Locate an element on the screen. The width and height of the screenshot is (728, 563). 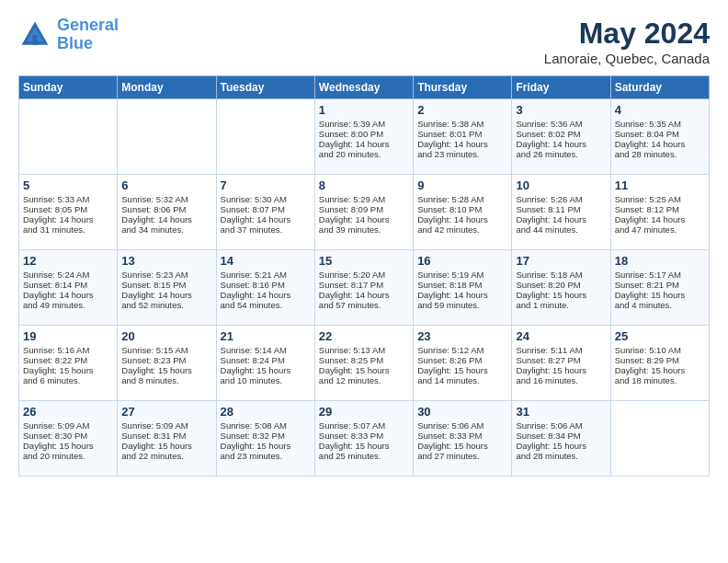
cell-w3-d5: 17Sunrise: 5:18 AMSunset: 8:20 PMDayligh… is located at coordinates (561, 288).